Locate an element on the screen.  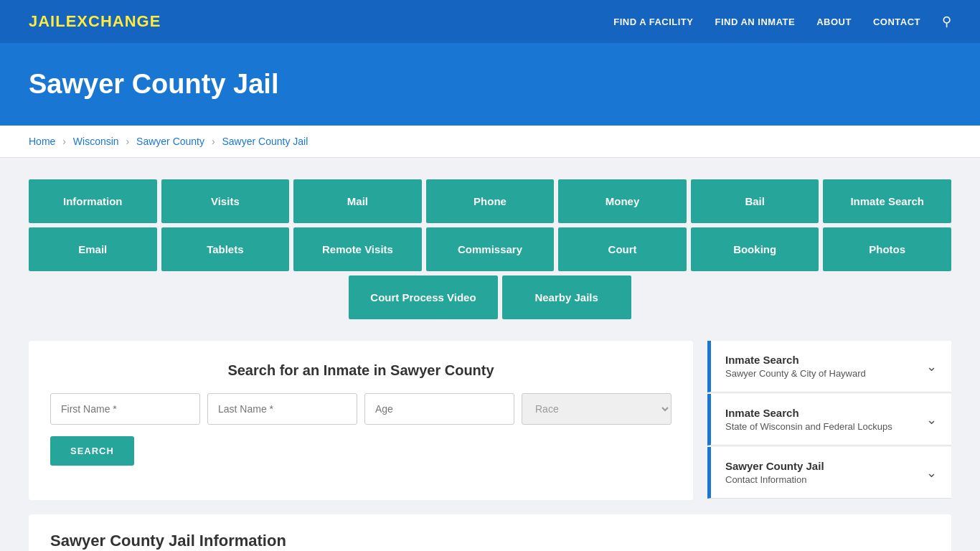
btn-nearby-jails: Nearby Jails is located at coordinates (567, 297).